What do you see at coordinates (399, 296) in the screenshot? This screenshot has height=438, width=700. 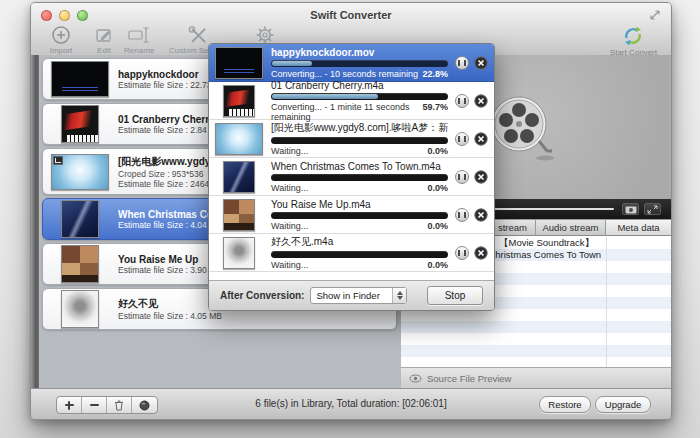 I see `dropdown-stepper-icon` at bounding box center [399, 296].